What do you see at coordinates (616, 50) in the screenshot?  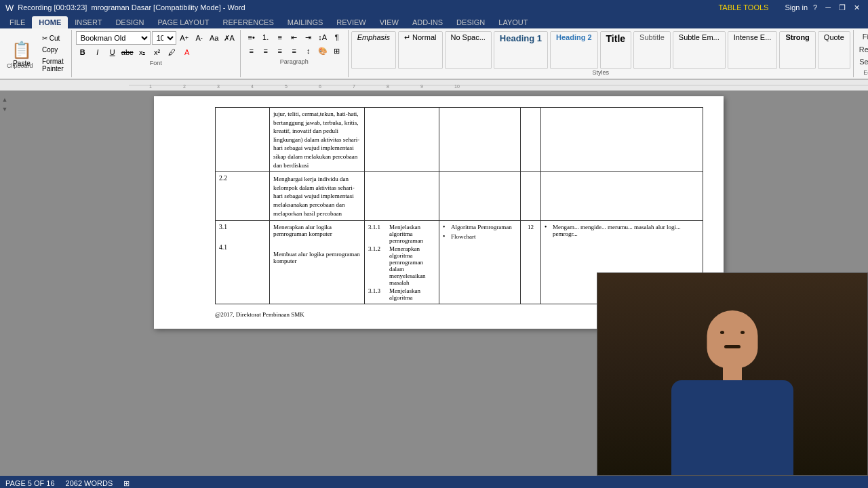 I see `style-title: Title` at bounding box center [616, 50].